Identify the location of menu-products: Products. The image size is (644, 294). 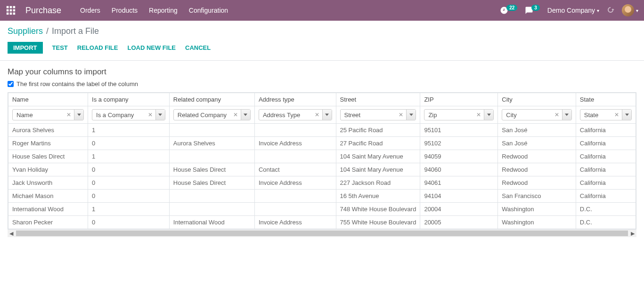
(124, 10).